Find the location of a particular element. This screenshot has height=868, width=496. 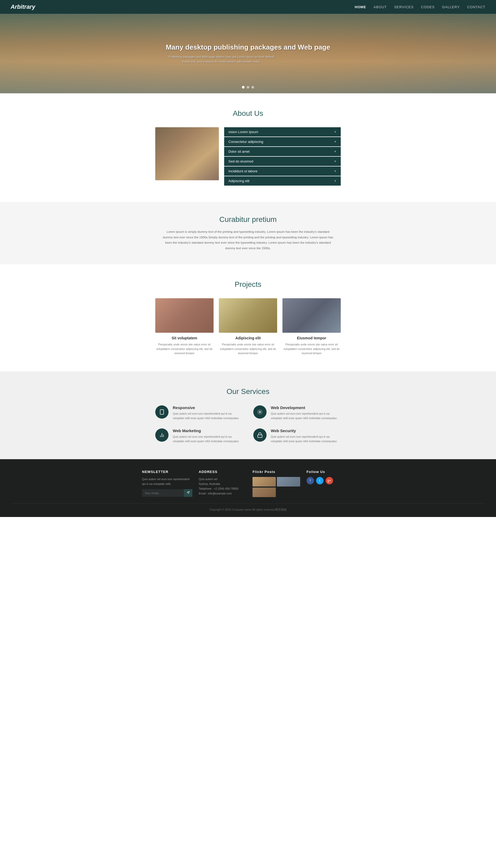

service-desc-3: Quis autem vel eum iure reprehenderit qu… is located at coordinates (208, 439).